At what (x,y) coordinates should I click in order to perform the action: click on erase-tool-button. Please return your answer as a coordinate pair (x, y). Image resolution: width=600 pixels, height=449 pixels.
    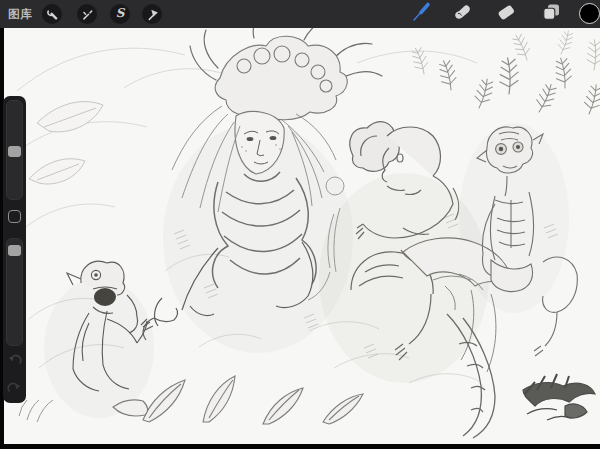
    Looking at the image, I should click on (506, 14).